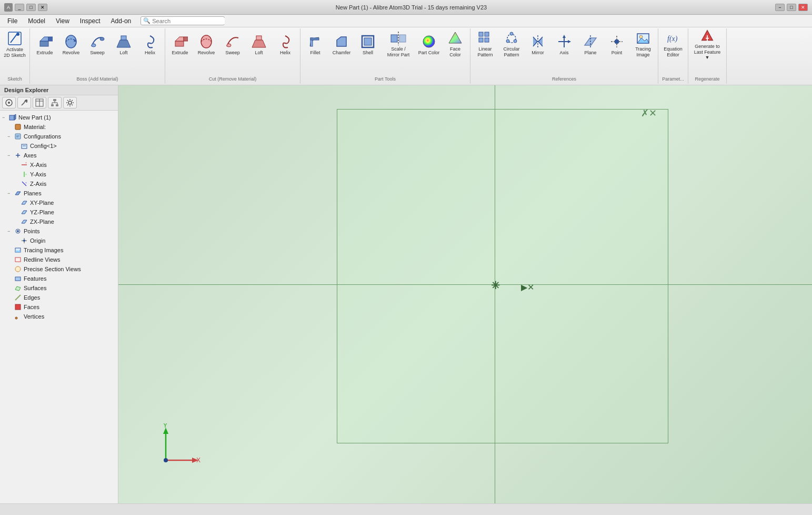  Describe the element at coordinates (455, 44) in the screenshot. I see `face-color-button: Face Color` at that location.